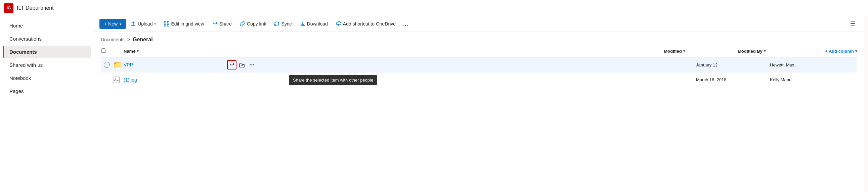 The image size is (868, 192). What do you see at coordinates (47, 78) in the screenshot?
I see `sidebar-item-notebook: Notebook` at bounding box center [47, 78].